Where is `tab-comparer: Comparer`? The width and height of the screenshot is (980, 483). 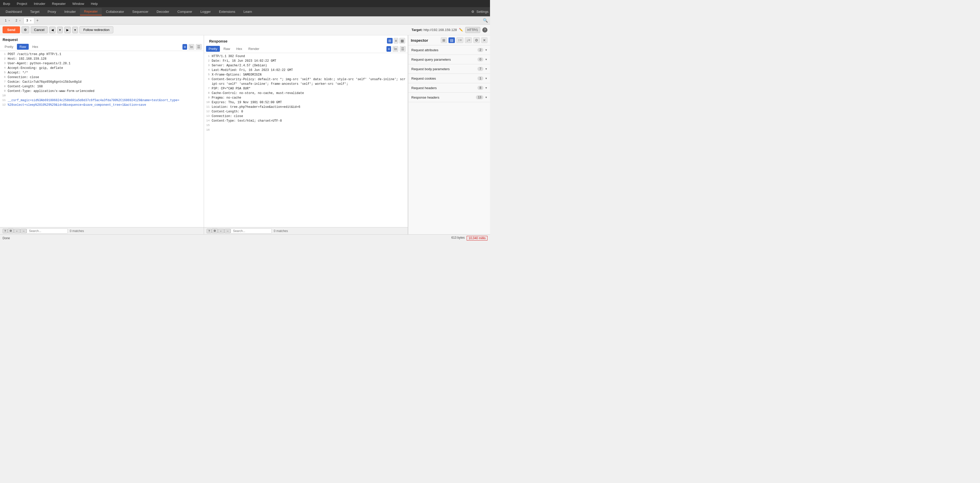
tab-comparer: Comparer is located at coordinates (185, 12).